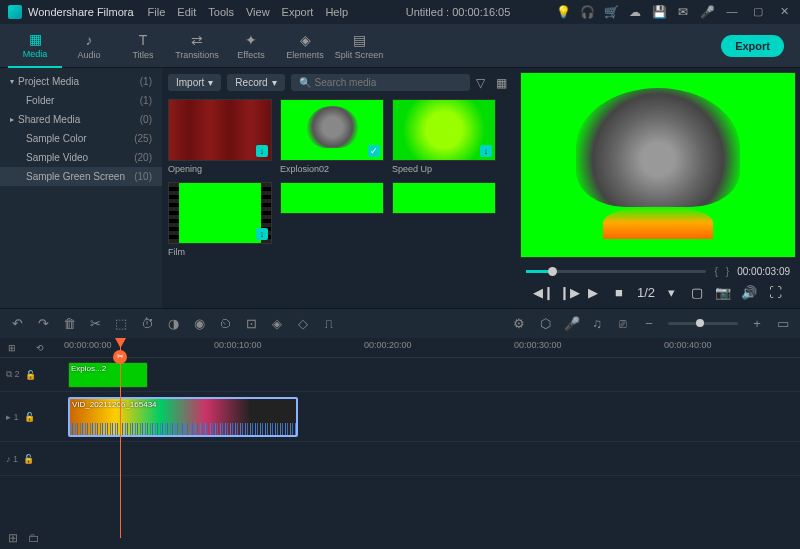 Image resolution: width=800 pixels, height=549 pixels. What do you see at coordinates (199, 324) in the screenshot?
I see `green-screen-icon: ◉` at bounding box center [199, 324].